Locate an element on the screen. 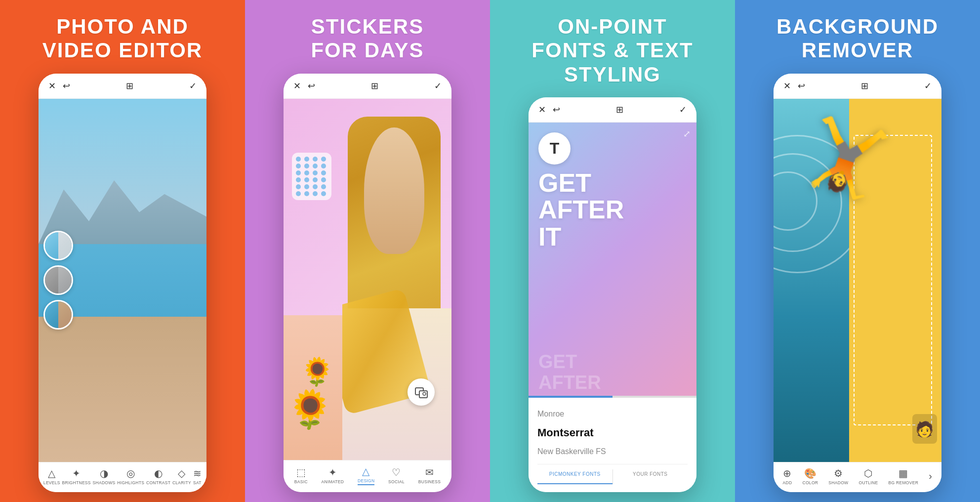  close-icon-2: ✕ is located at coordinates (297, 86).